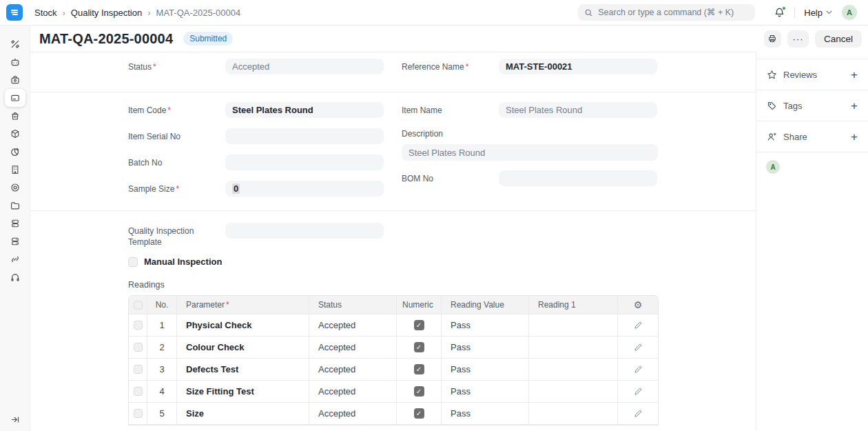  What do you see at coordinates (15, 170) in the screenshot?
I see `sidebar-item-company` at bounding box center [15, 170].